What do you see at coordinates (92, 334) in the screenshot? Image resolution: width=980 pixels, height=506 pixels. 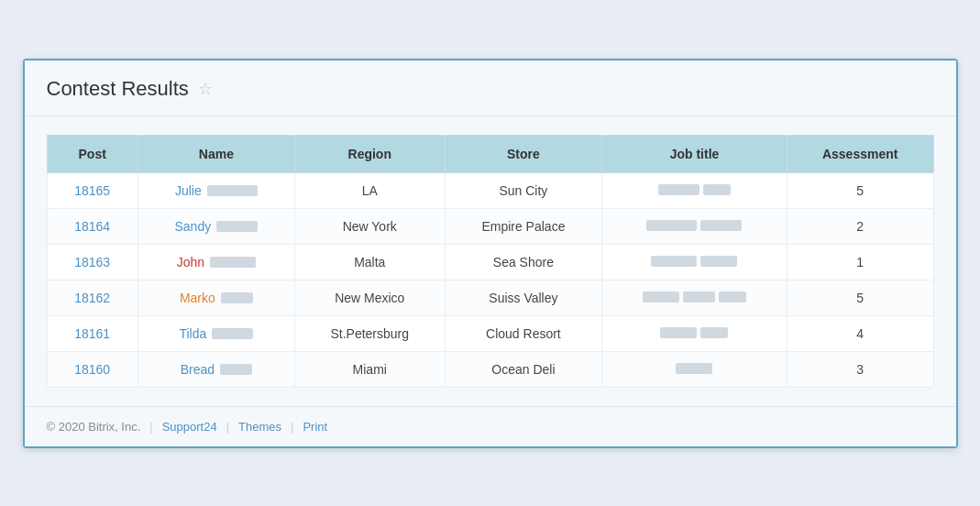 I see `post-link: 18161` at bounding box center [92, 334].